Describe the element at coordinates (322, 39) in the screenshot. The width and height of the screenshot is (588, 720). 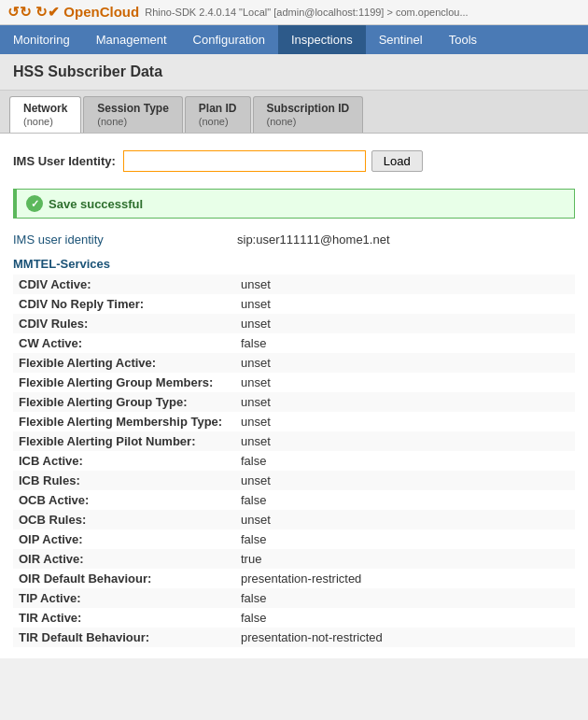
I see `nav-inspections: Inspections` at that location.